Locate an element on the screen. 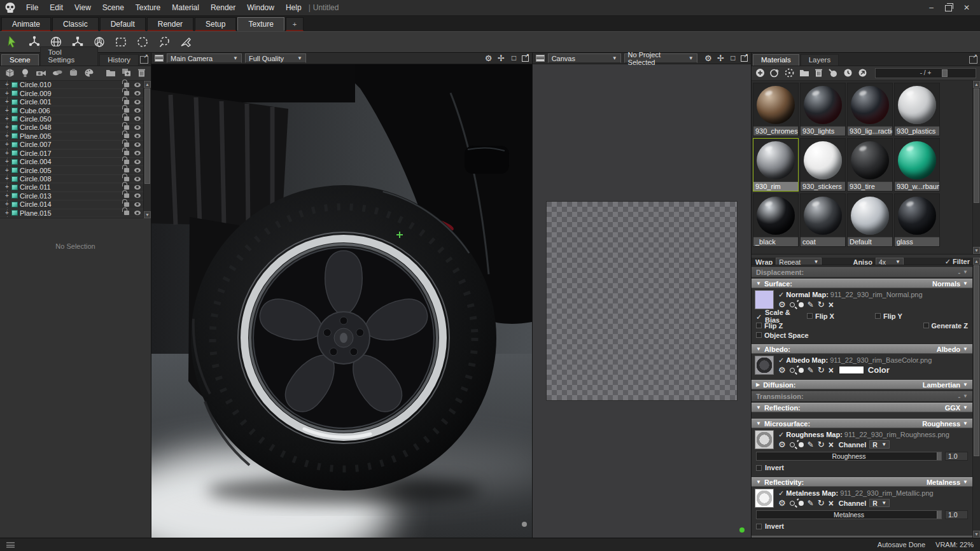 This screenshot has height=551, width=980. menu-item: Help is located at coordinates (294, 8).